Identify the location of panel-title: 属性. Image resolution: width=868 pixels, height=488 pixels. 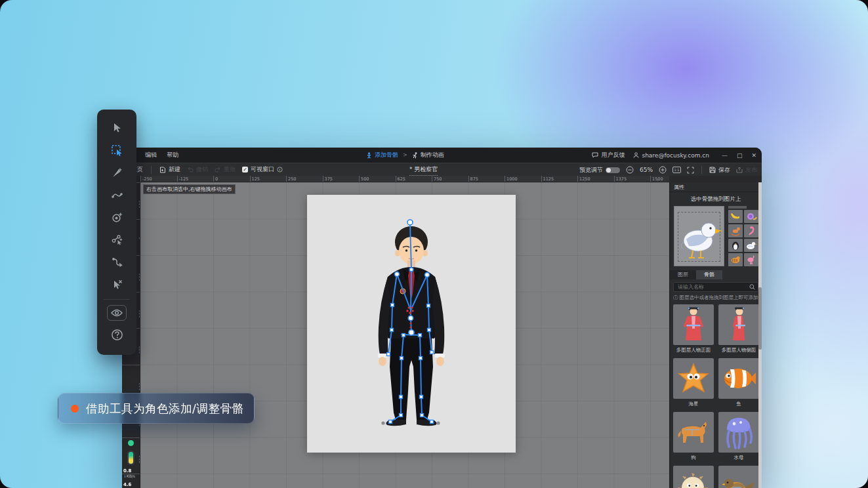
(716, 188).